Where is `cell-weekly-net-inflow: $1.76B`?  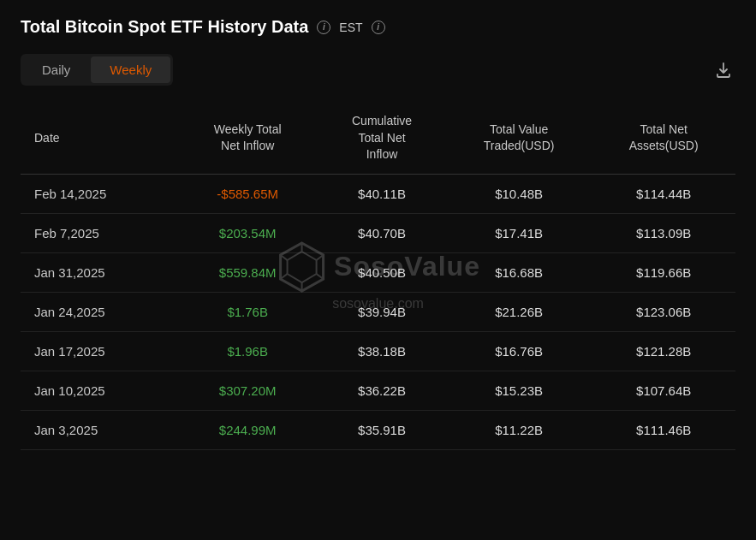 cell-weekly-net-inflow: $1.76B is located at coordinates (247, 312).